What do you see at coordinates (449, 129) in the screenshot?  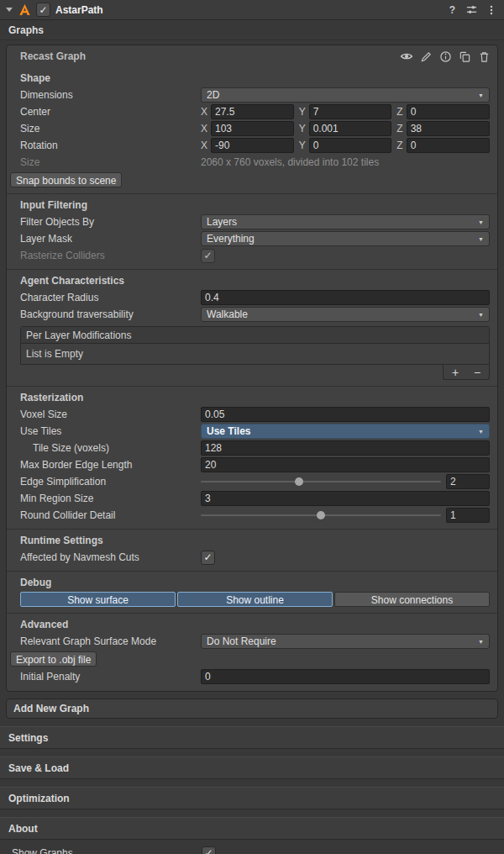 I see `size-z-input` at bounding box center [449, 129].